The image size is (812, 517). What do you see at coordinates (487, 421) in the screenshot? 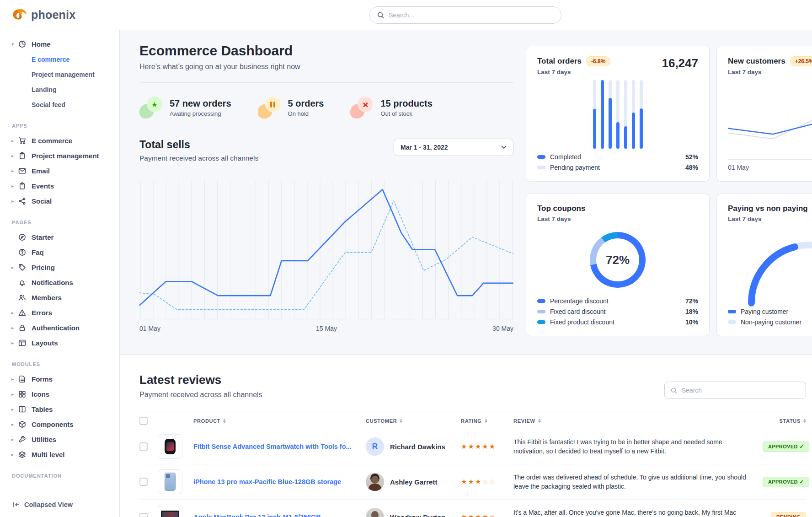
I see `column-header-rating: RATING` at bounding box center [487, 421].